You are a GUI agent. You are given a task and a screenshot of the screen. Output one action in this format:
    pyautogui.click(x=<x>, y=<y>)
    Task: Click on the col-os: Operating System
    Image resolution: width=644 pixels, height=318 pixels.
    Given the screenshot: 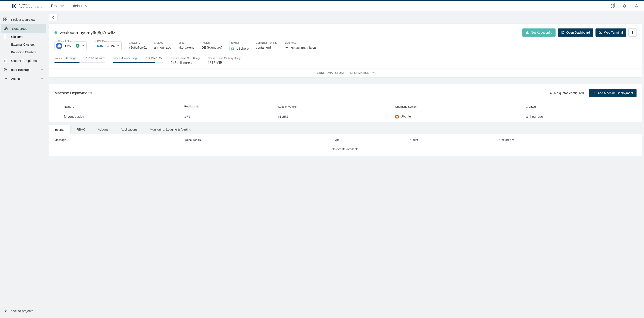 What is the action you would take?
    pyautogui.click(x=458, y=107)
    